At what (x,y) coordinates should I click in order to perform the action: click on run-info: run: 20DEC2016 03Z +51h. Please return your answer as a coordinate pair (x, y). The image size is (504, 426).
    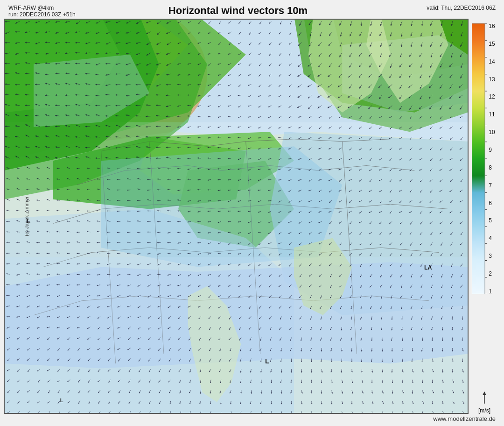
    Looking at the image, I should click on (46, 14).